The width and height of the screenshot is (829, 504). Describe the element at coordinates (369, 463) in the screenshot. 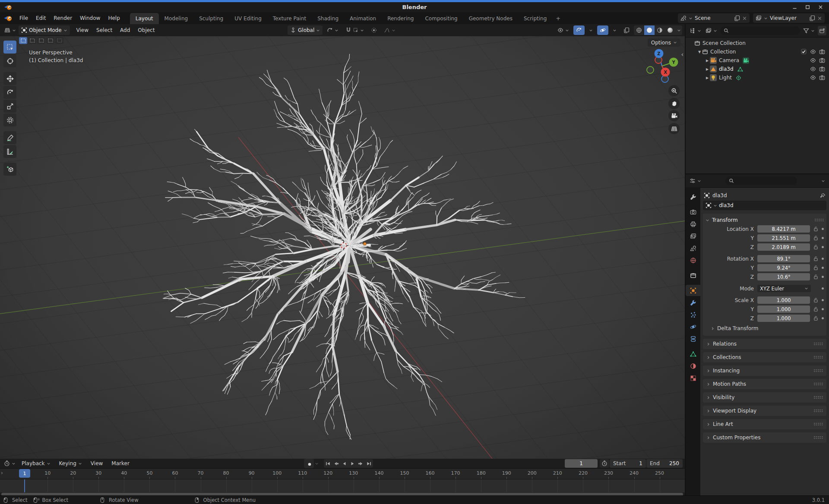

I see `jump-to-end-button` at that location.